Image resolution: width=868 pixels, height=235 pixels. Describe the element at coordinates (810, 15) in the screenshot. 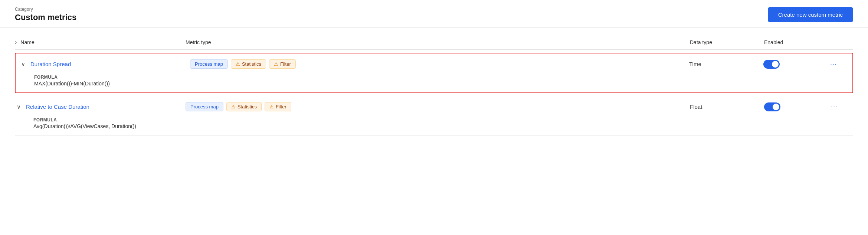

I see `create-custom-metric-button: Create new custom metric` at that location.